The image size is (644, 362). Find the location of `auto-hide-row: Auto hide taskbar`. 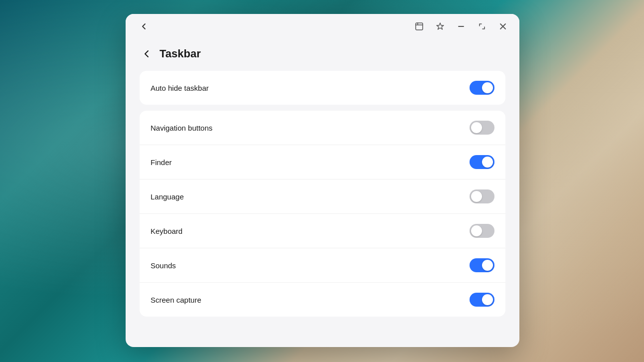

auto-hide-row: Auto hide taskbar is located at coordinates (322, 88).